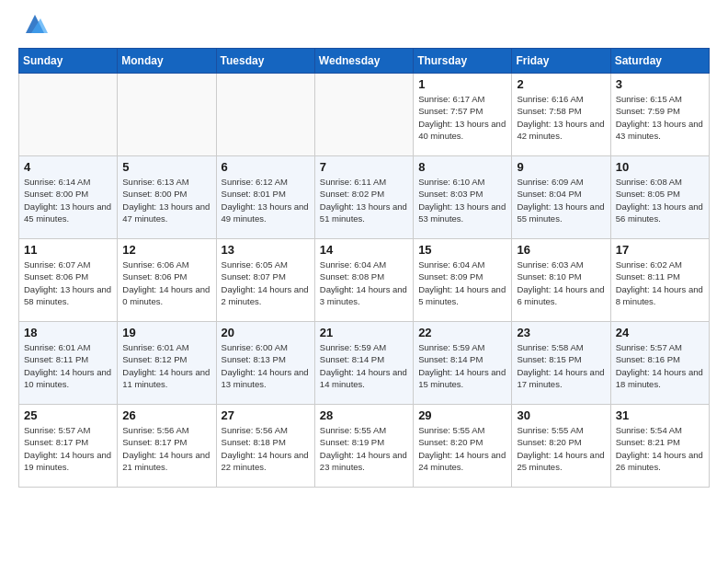 The width and height of the screenshot is (728, 563). Describe the element at coordinates (364, 333) in the screenshot. I see `day-number: 21` at that location.